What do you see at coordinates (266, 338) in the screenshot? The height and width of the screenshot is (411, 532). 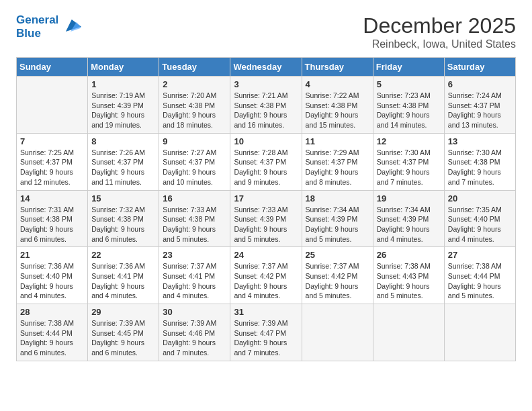 I see `day-info: Sunrise: 7:39 AMSunset: 4:47 PMDaylight:…` at bounding box center [266, 338].